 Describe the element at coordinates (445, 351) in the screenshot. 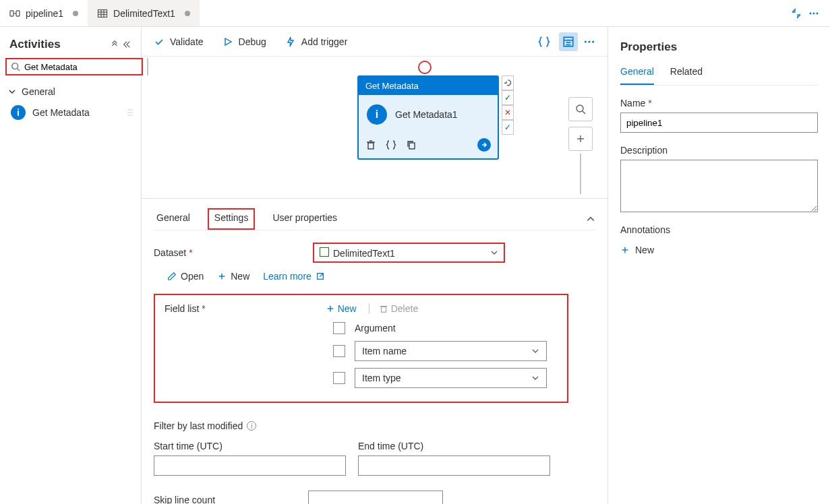

I see `argument-row: Item name` at that location.